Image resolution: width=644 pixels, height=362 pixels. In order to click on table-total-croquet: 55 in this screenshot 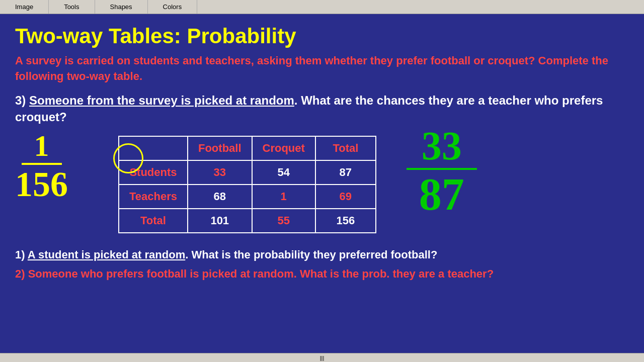, I will do `click(284, 221)`.